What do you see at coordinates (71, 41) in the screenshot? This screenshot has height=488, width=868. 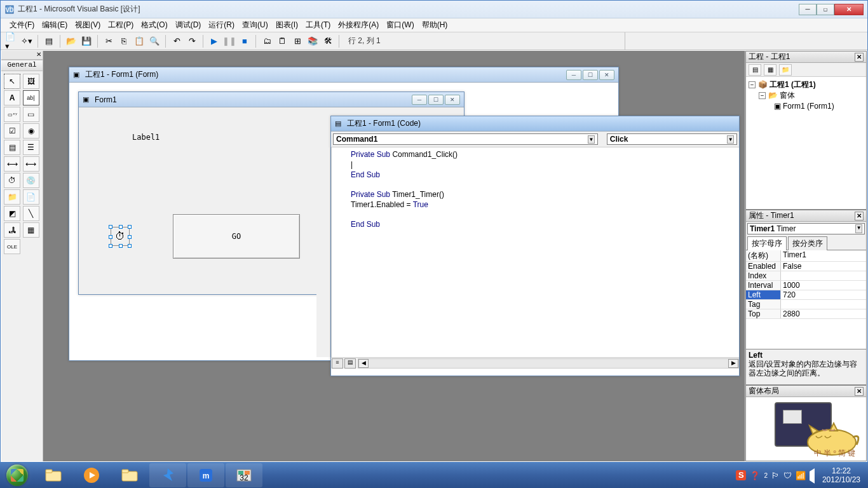 I see `open-button: 📂` at bounding box center [71, 41].